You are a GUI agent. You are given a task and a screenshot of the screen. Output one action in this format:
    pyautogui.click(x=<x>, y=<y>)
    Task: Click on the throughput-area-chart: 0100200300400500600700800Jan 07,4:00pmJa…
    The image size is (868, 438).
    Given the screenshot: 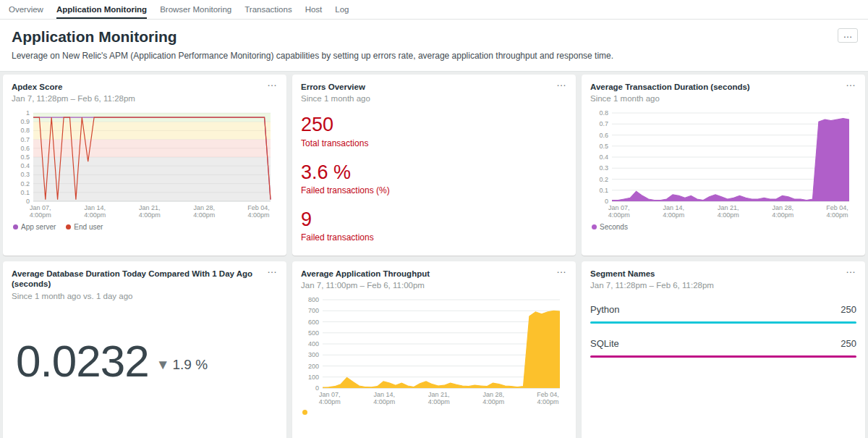 What is the action you would take?
    pyautogui.click(x=434, y=352)
    